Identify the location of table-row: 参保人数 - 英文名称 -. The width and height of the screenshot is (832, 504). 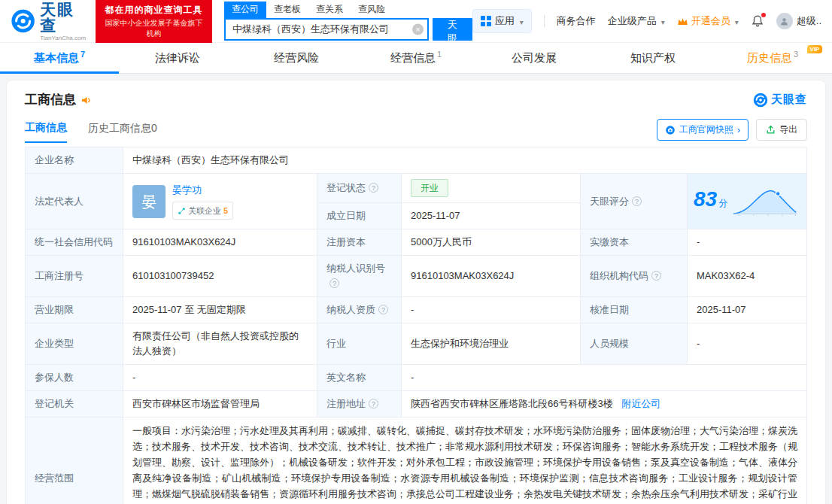
(417, 378).